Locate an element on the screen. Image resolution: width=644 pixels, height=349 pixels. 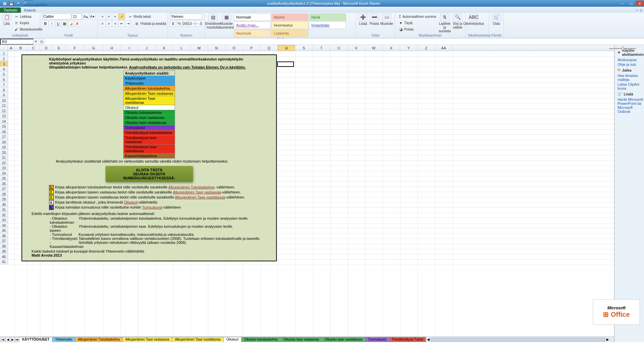
inc-decimal-button: .0→ is located at coordinates (192, 24).